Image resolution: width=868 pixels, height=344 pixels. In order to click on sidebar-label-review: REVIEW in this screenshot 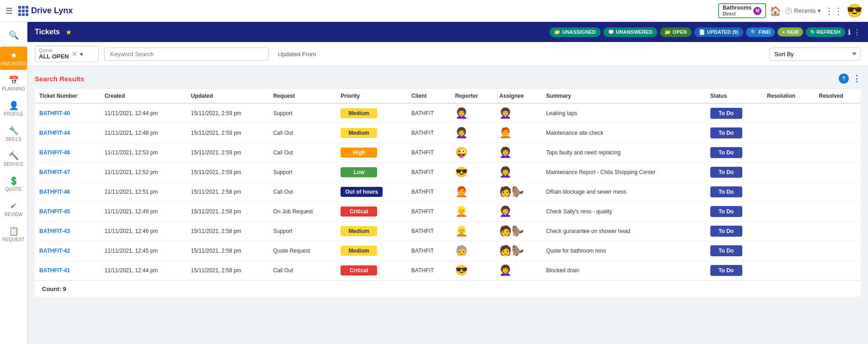, I will do `click(14, 215)`.